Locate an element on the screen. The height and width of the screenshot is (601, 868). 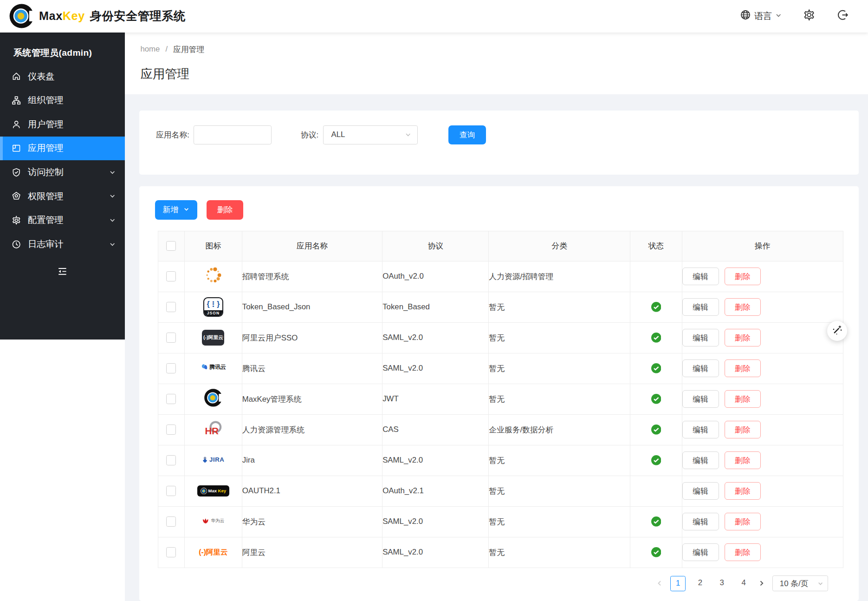
next-page-button is located at coordinates (762, 583).